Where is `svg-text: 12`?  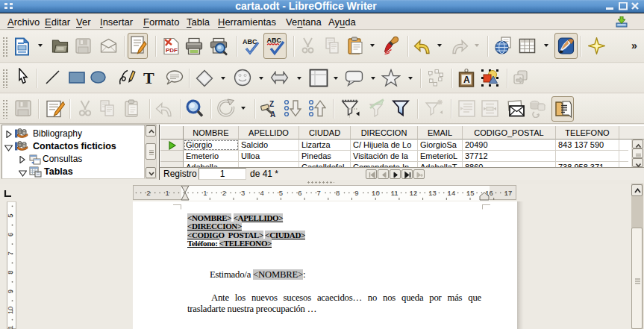
svg-text: 12 is located at coordinates (413, 192).